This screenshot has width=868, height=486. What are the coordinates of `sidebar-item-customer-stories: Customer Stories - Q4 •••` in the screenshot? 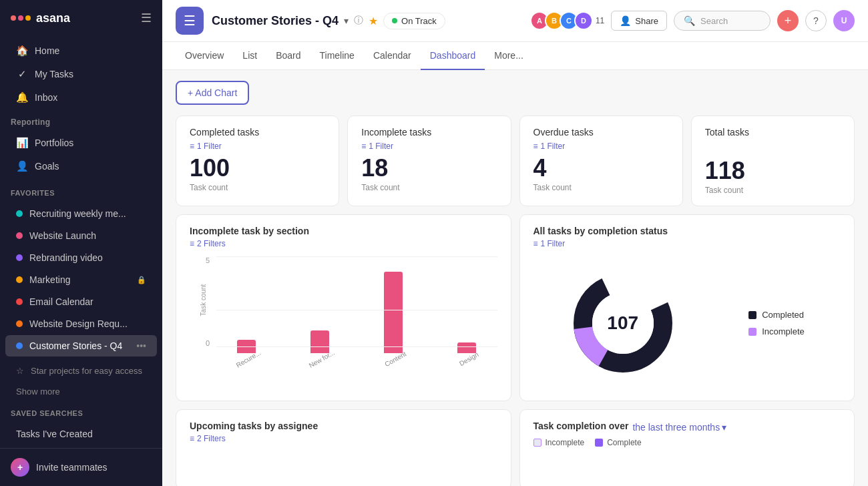 It's located at (81, 346).